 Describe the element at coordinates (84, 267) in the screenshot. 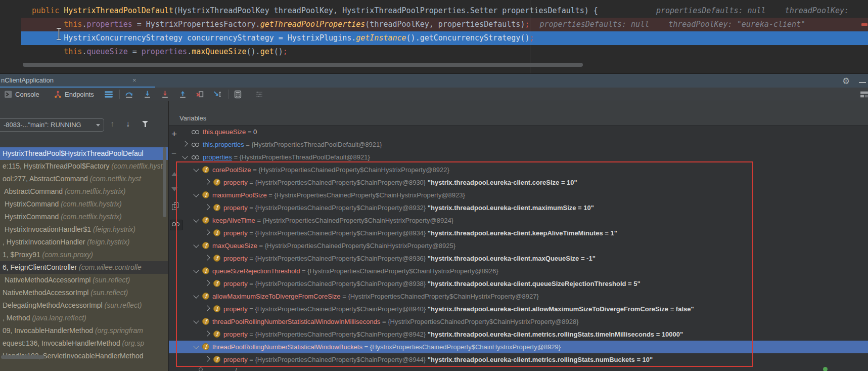

I see `stack-frame-row: 6, FeignClientController (com.wilee.cont…` at that location.